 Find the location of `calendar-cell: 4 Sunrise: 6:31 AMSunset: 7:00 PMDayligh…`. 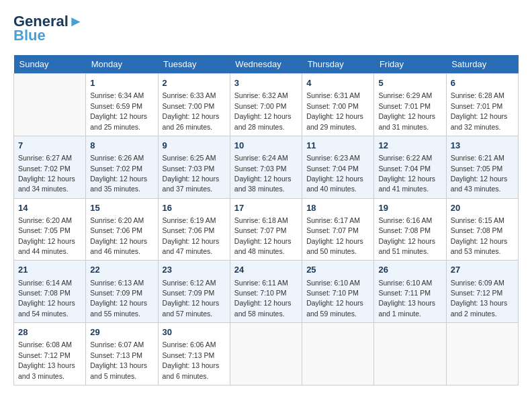

calendar-cell: 4 Sunrise: 6:31 AMSunset: 7:00 PMDayligh… is located at coordinates (339, 105).